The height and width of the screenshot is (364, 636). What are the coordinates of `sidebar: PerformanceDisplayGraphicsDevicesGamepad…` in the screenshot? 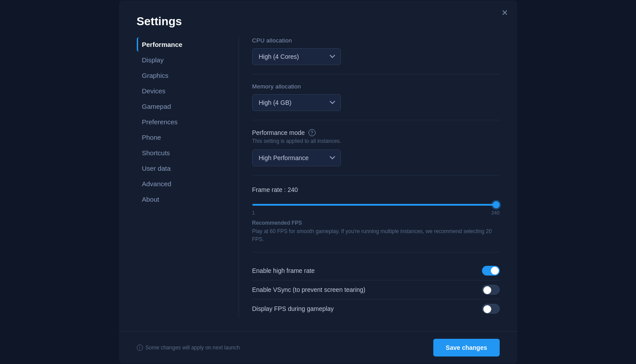 It's located at (181, 178).